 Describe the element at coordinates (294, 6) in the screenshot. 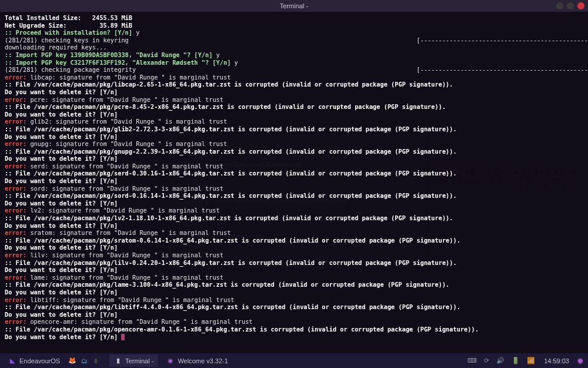

I see `titlebar: Terminal -` at that location.